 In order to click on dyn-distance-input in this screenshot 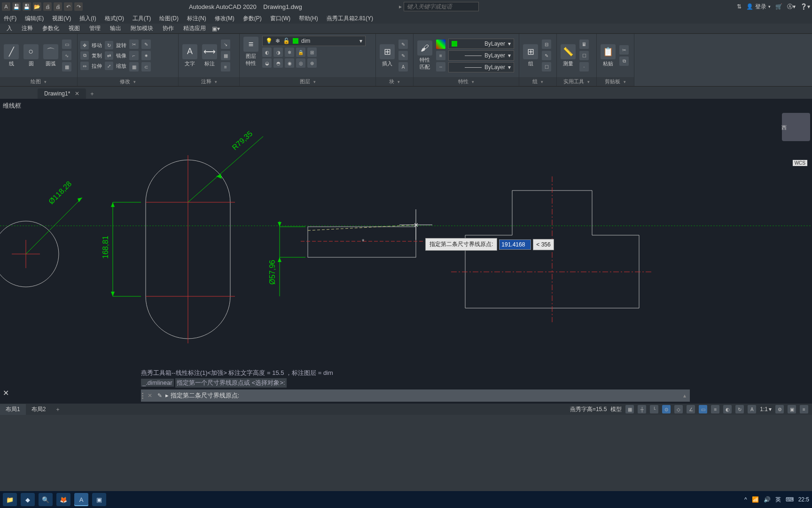, I will do `click(515, 245)`.